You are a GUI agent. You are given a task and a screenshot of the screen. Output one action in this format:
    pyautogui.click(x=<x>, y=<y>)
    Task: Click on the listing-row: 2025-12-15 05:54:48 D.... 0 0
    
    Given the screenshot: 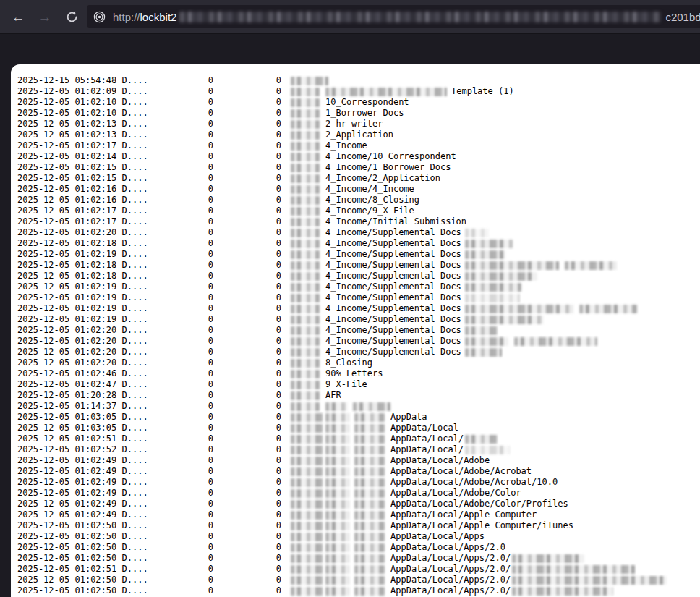 What is the action you would take?
    pyautogui.click(x=356, y=81)
    